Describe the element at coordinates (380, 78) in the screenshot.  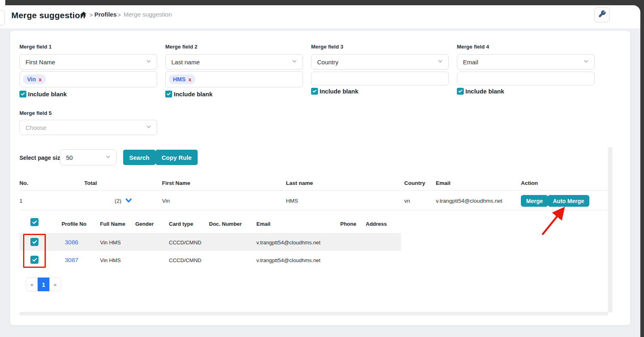
I see `merge-field-3-value-input` at that location.